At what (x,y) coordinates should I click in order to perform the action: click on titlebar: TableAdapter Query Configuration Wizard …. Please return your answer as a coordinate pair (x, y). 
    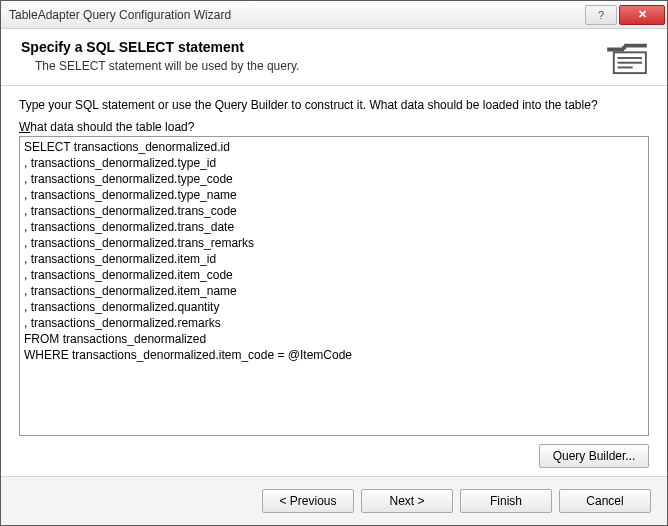
    Looking at the image, I should click on (334, 15).